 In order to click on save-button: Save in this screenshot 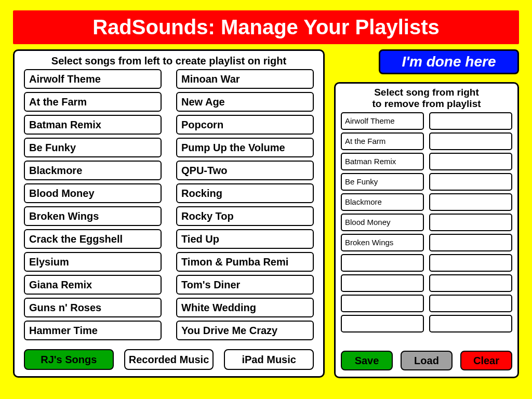, I will do `click(367, 361)`.